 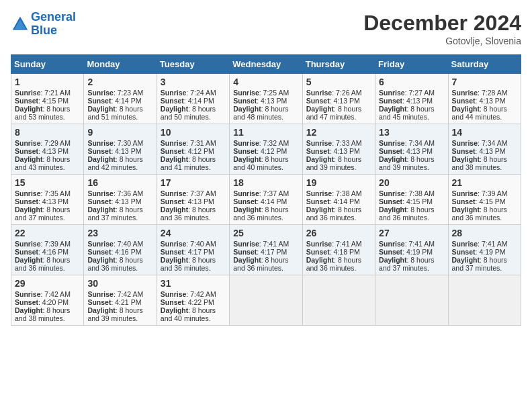 What do you see at coordinates (193, 151) in the screenshot?
I see `cell-info-line: Sunset: 4:12 PM` at bounding box center [193, 151].